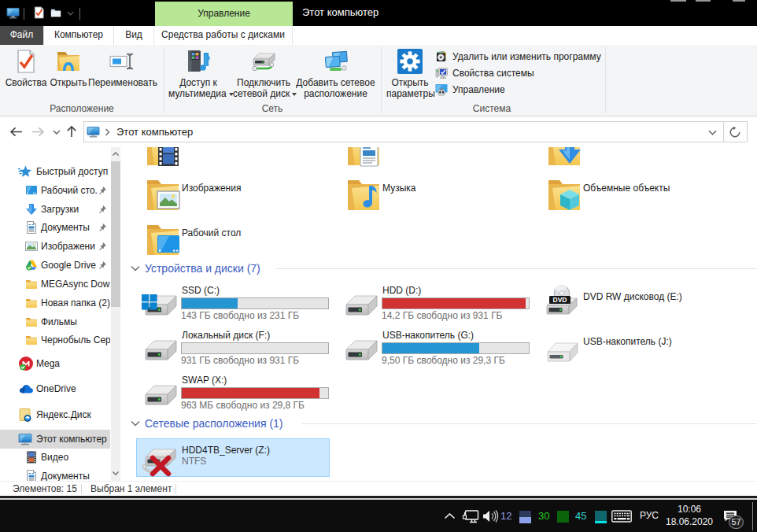 The image size is (757, 532). I want to click on refresh-icon, so click(735, 132).